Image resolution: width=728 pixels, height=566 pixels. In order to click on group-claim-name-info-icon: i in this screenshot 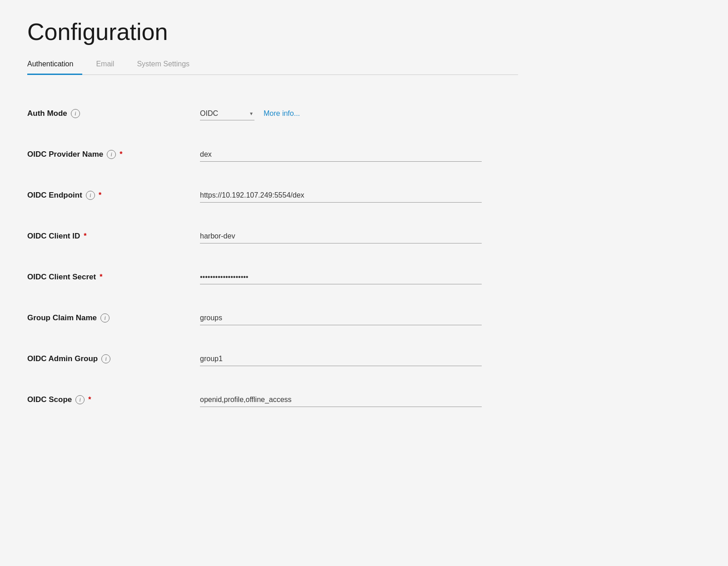, I will do `click(105, 318)`.